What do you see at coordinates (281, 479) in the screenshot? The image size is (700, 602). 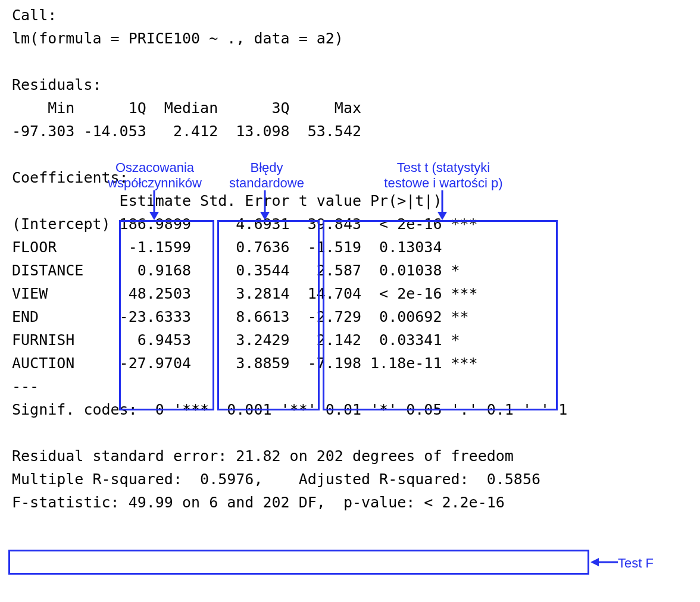 I see `rsq-line: Multiple R-squared: 0.5976, Adjusted R-s…` at bounding box center [281, 479].